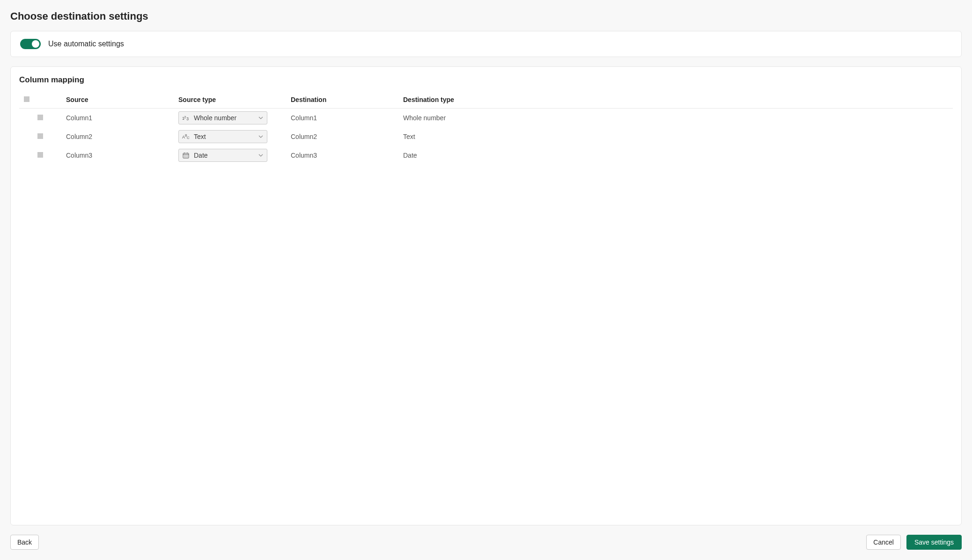 The width and height of the screenshot is (972, 560). I want to click on source-type-label: Text, so click(224, 137).